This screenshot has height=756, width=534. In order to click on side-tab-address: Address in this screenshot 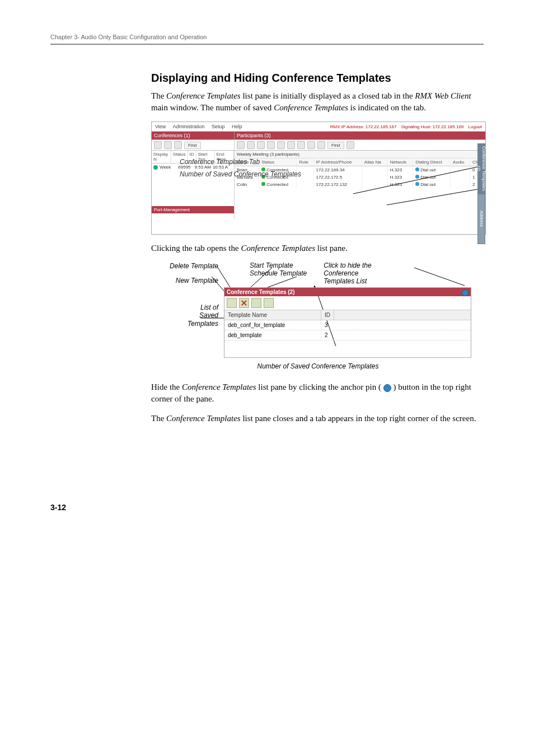, I will do `click(481, 219)`.